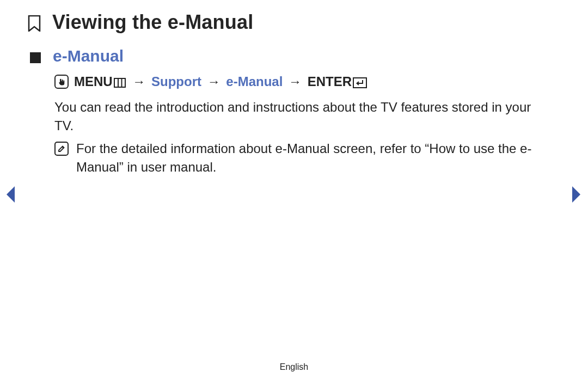  What do you see at coordinates (176, 82) in the screenshot?
I see `breadcrumb-support: Support` at bounding box center [176, 82].